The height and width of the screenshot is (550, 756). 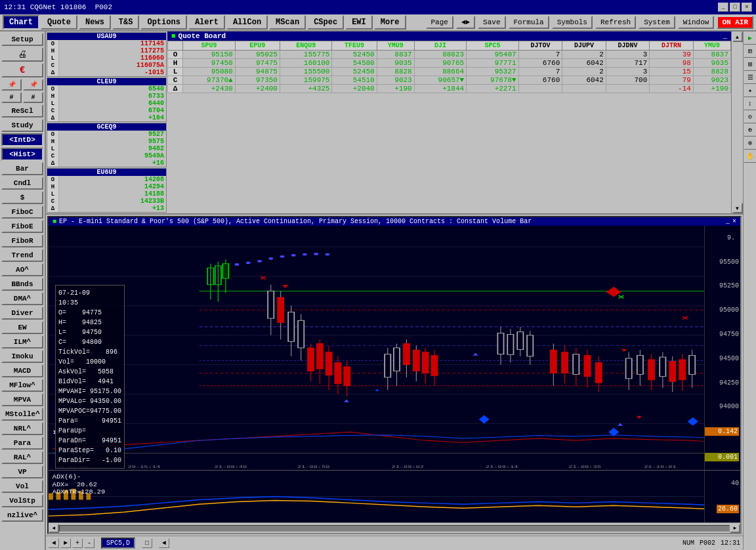 What do you see at coordinates (22, 111) in the screenshot?
I see `rescl-button: ReScl` at bounding box center [22, 111].